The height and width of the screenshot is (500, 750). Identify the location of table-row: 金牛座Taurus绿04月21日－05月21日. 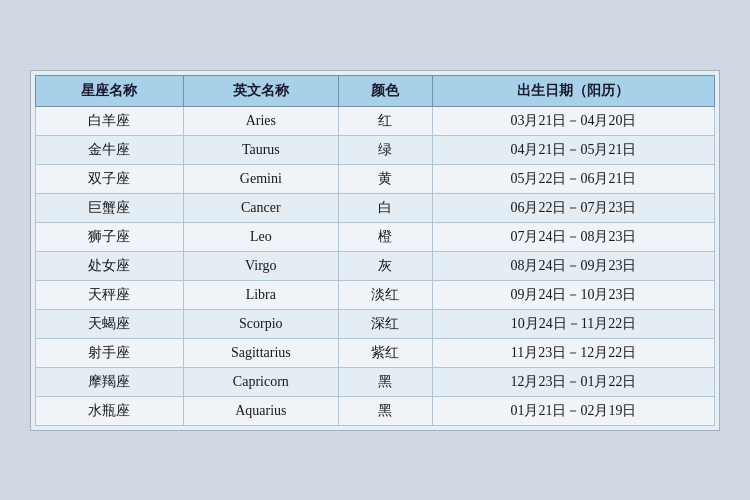
(376, 150).